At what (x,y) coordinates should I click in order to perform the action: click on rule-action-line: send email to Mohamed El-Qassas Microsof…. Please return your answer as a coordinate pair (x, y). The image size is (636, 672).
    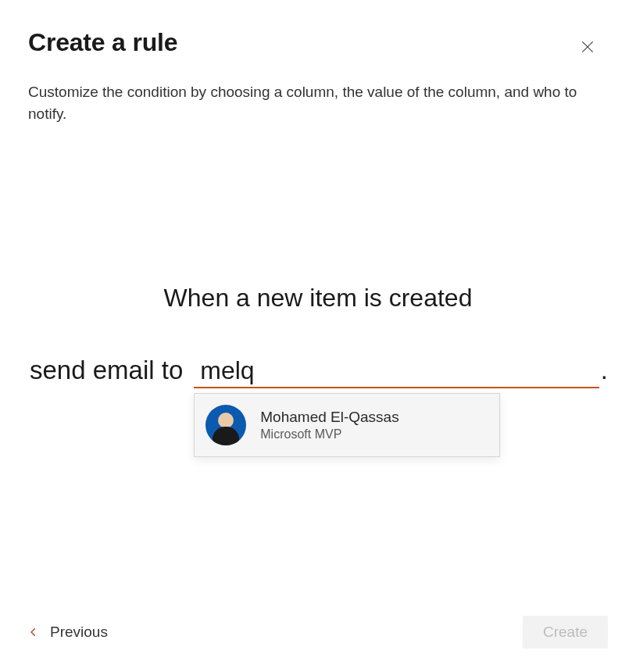
    Looking at the image, I should click on (318, 372).